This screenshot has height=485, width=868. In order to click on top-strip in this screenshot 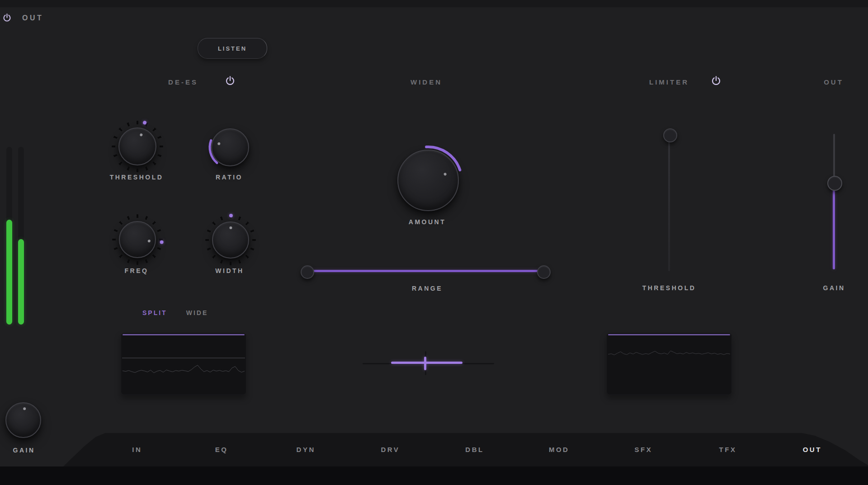, I will do `click(434, 4)`.